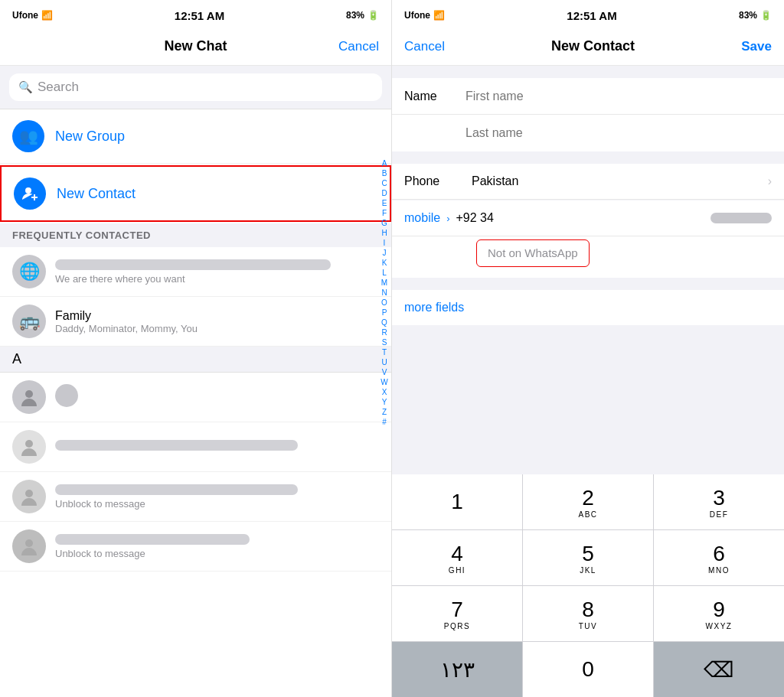 The width and height of the screenshot is (784, 697). What do you see at coordinates (588, 514) in the screenshot?
I see `num-sub-2: ABC` at bounding box center [588, 514].